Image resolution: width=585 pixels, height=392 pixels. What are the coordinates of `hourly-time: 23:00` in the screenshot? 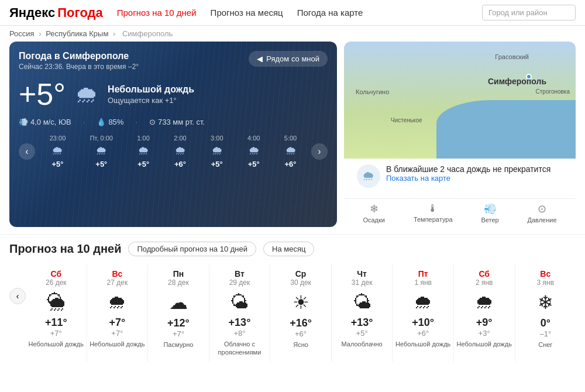 It's located at (58, 138).